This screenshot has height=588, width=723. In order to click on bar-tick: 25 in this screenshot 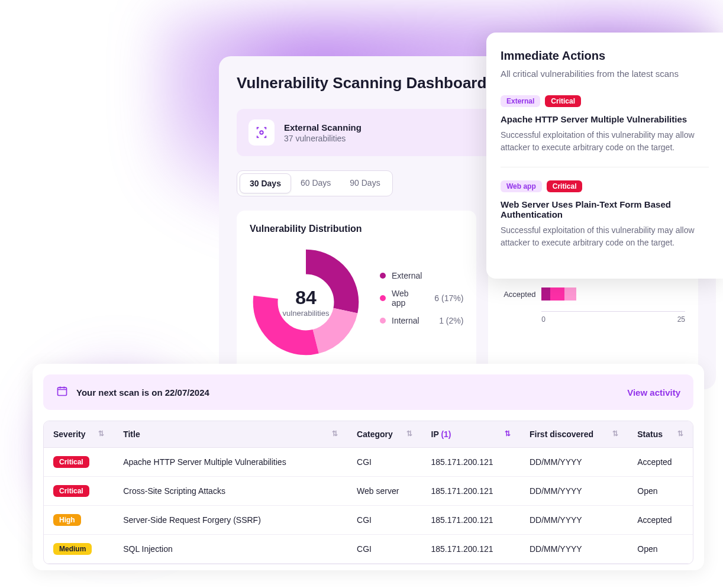, I will do `click(650, 319)`.